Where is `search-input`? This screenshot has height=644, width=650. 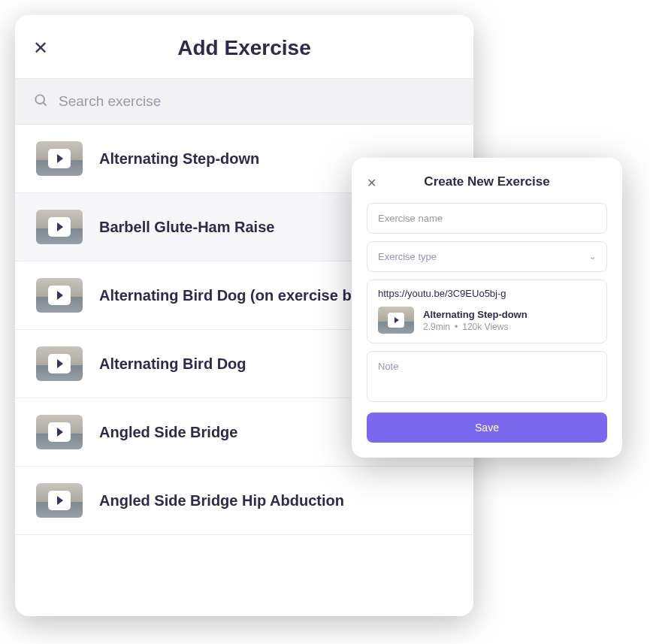 search-input is located at coordinates (257, 101).